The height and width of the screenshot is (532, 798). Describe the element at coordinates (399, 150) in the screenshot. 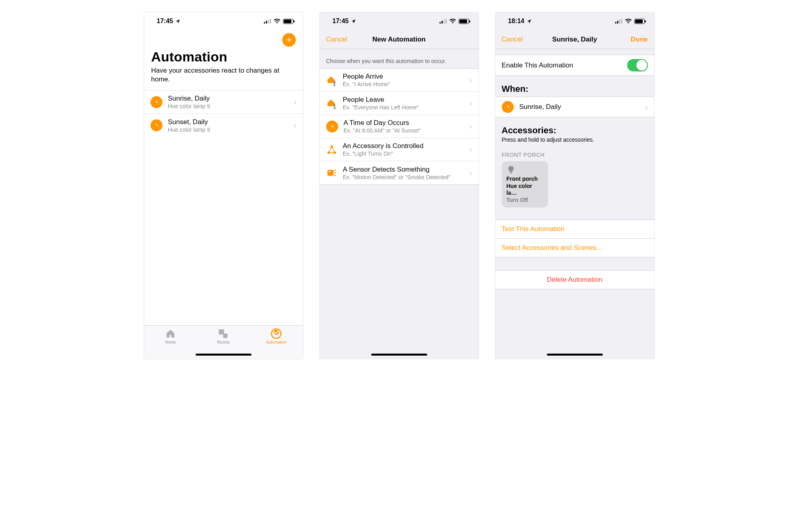

I see `option-accessory-controlled: An Accessory is Controlled Ex. "Light Tu…` at that location.